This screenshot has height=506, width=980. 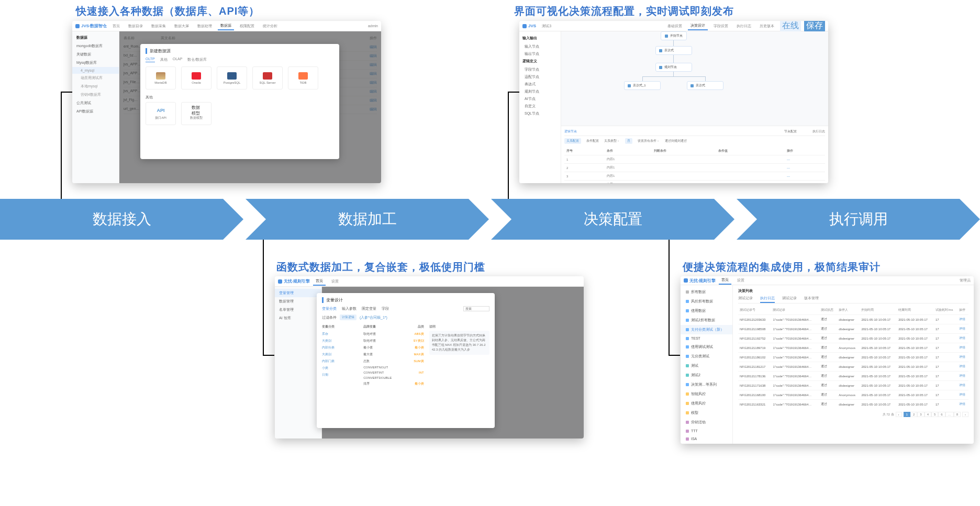 I want to click on ss2-btn-online: 在线, so click(x=790, y=26).